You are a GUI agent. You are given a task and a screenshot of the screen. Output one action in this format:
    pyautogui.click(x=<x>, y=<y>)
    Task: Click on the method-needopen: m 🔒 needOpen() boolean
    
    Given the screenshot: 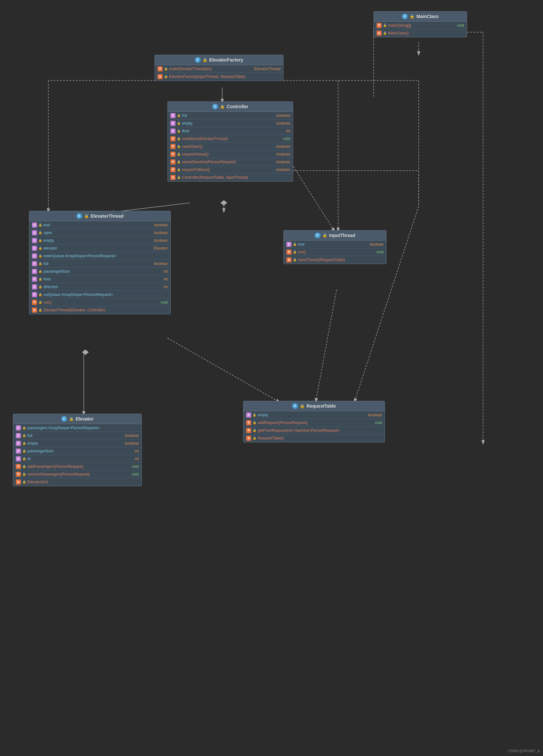 What is the action you would take?
    pyautogui.click(x=230, y=147)
    